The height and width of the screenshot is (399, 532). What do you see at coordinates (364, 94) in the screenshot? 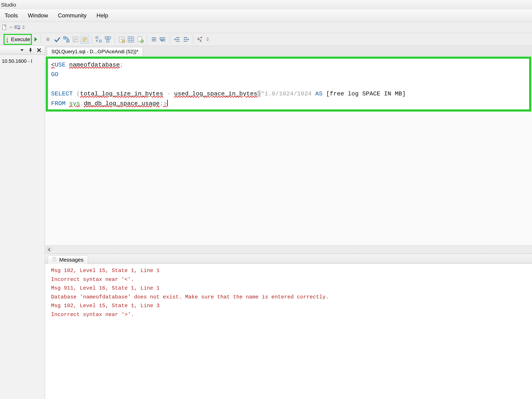
I see `alias: [free log SPACE IN MB]` at bounding box center [364, 94].